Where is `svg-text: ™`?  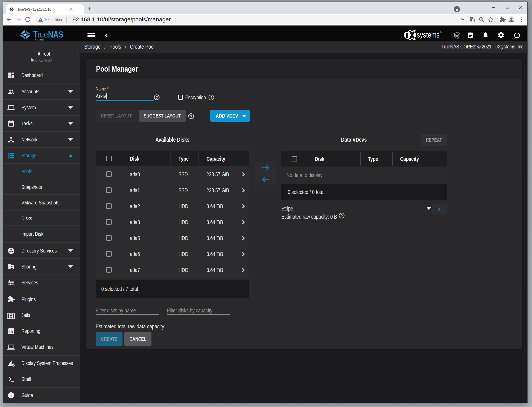
svg-text: ™ is located at coordinates (441, 32).